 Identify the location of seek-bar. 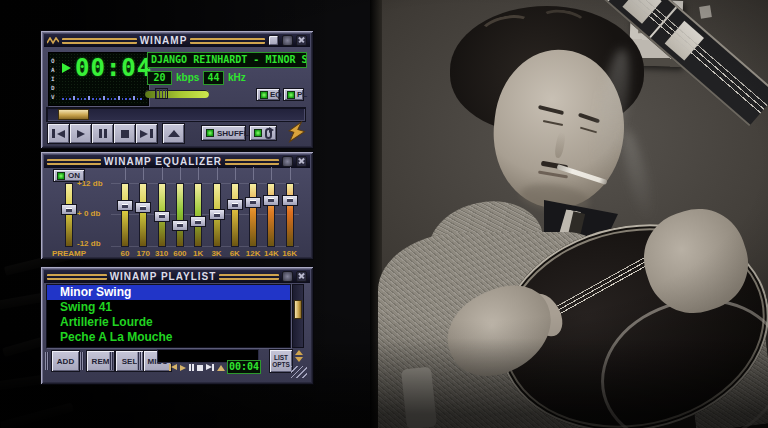
(176, 114).